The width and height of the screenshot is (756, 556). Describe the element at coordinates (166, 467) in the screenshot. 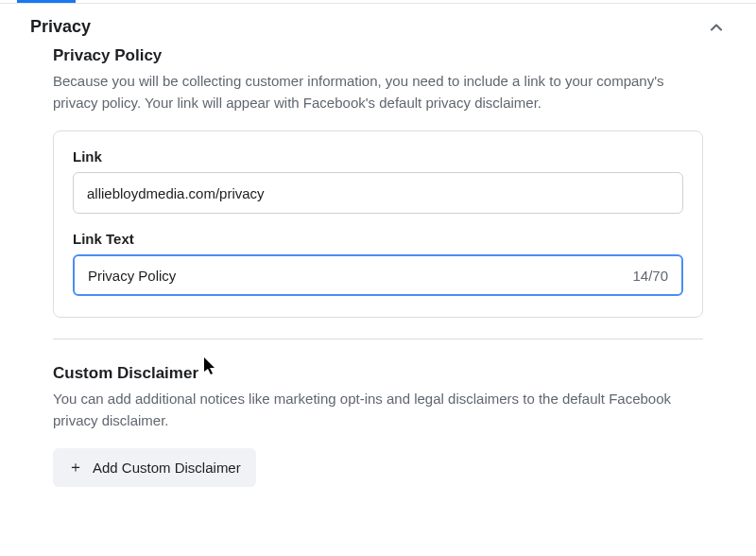

I see `add-button-label: Add Custom Disclaimer` at that location.